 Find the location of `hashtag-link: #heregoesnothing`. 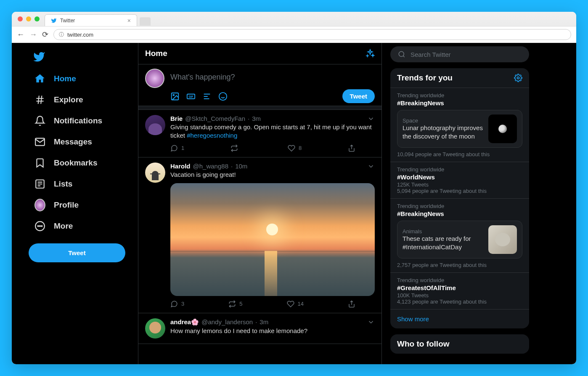

hashtag-link: #heregoesnothing is located at coordinates (212, 136).